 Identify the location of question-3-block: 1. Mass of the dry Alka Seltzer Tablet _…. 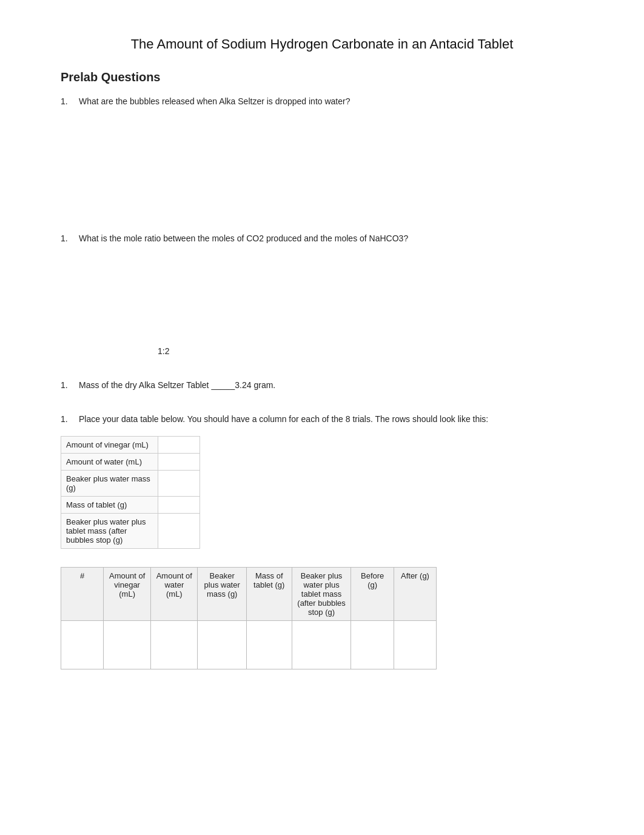
(322, 385).